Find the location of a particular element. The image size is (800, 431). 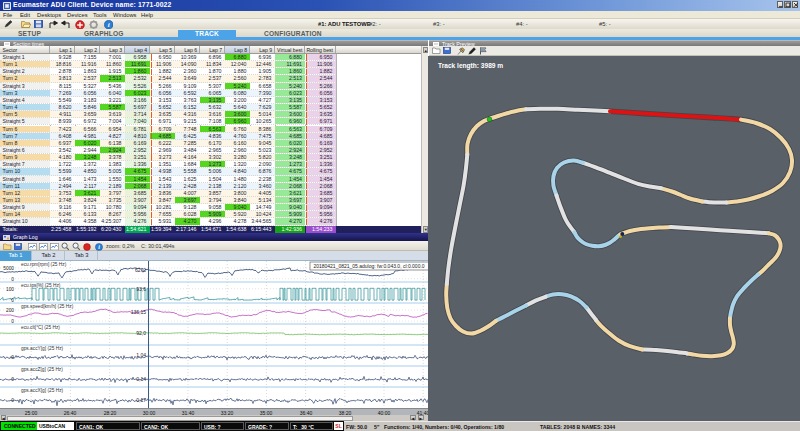

svg-text: gps.accZ[g] (25 Hz) is located at coordinates (42, 368).